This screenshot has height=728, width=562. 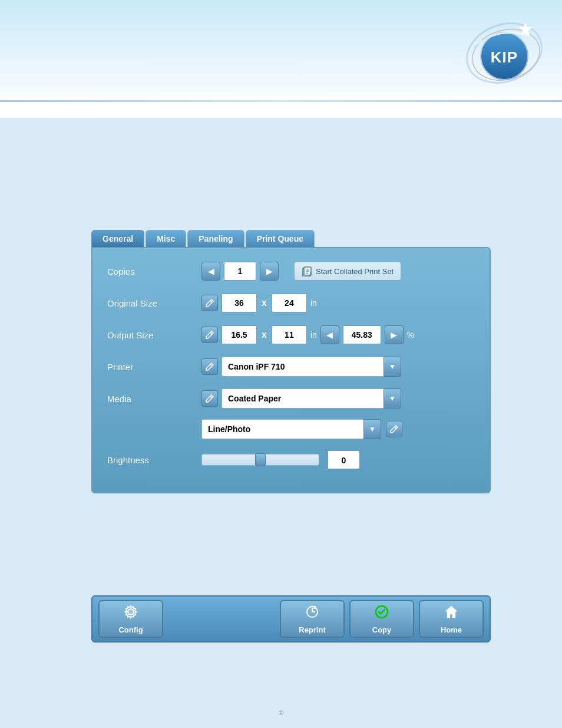 I want to click on printer-dropdown-container: ▼, so click(x=311, y=367).